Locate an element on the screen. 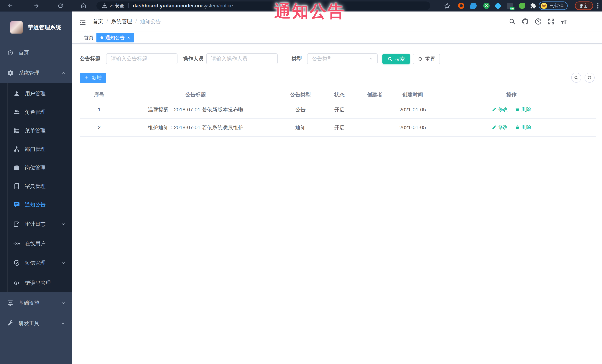  sidebar-item-label: 岗位管理 is located at coordinates (35, 168).